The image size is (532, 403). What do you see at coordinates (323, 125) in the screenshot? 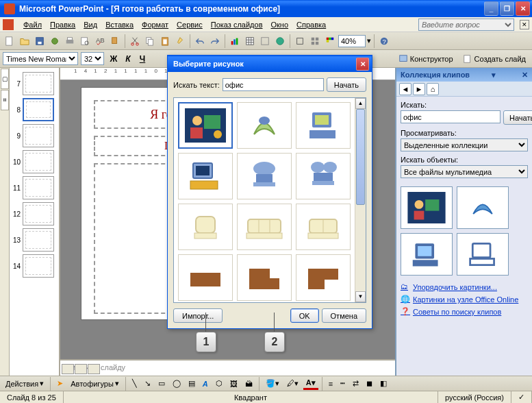
I see `clip-computer` at bounding box center [323, 125].